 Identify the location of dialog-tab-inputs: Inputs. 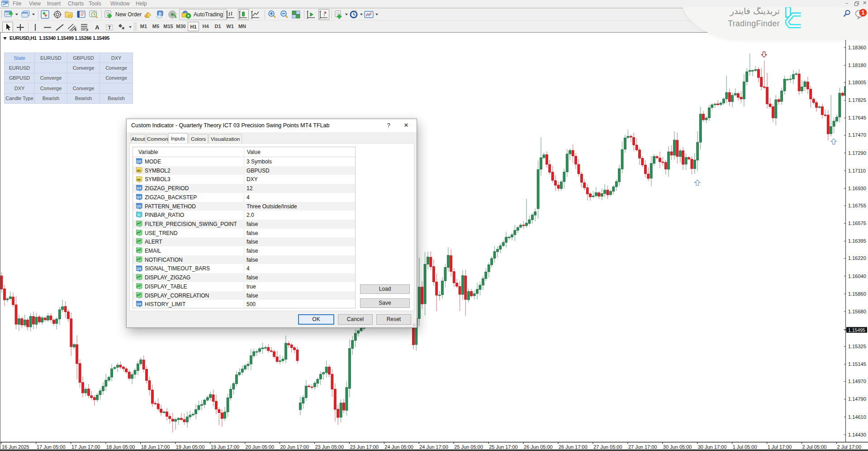
(178, 138).